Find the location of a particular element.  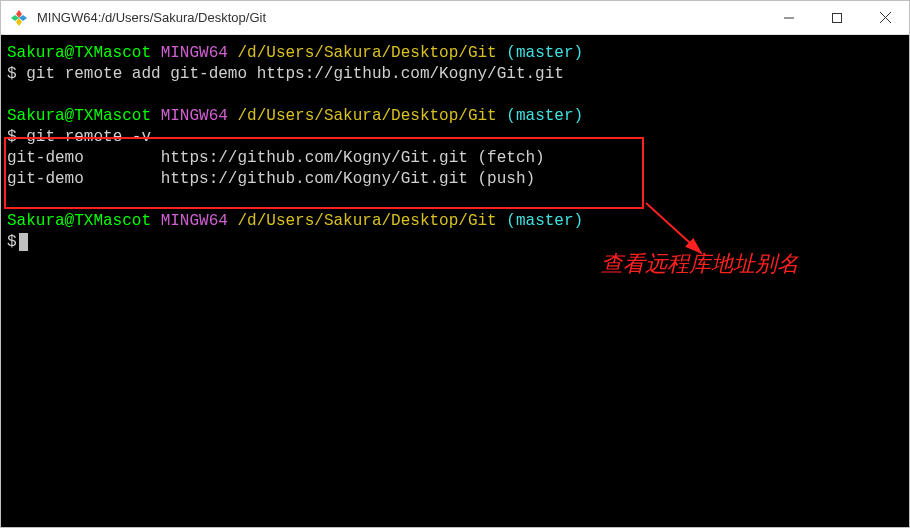

annotation-text: 查看远程库地址别名 is located at coordinates (700, 264).